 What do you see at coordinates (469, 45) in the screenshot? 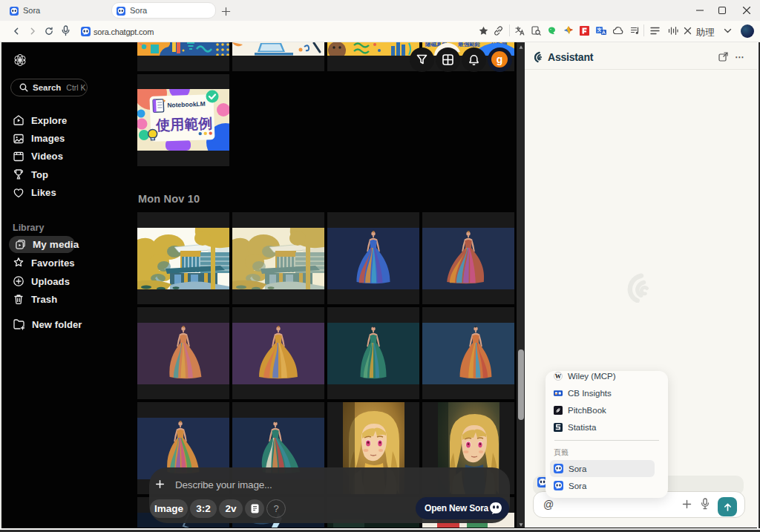
I see `svg-text: 最強範鉛` at bounding box center [469, 45].